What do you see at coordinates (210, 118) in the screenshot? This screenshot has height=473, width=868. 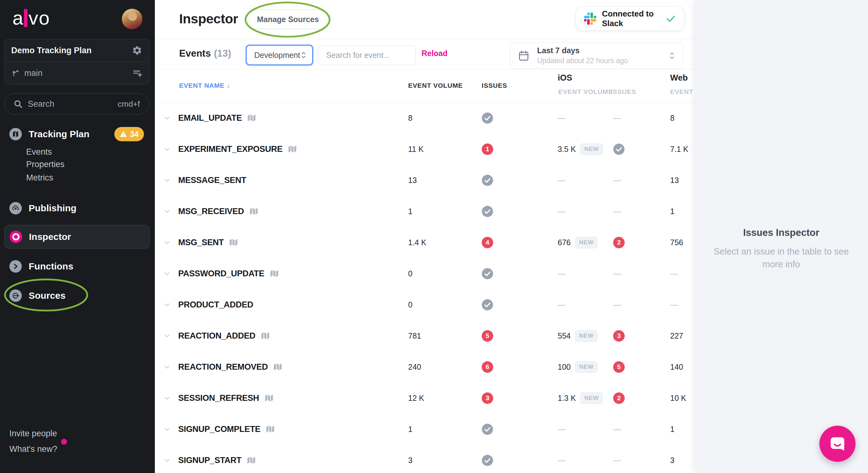 I see `event-name: EMAIL_UPDATE` at bounding box center [210, 118].